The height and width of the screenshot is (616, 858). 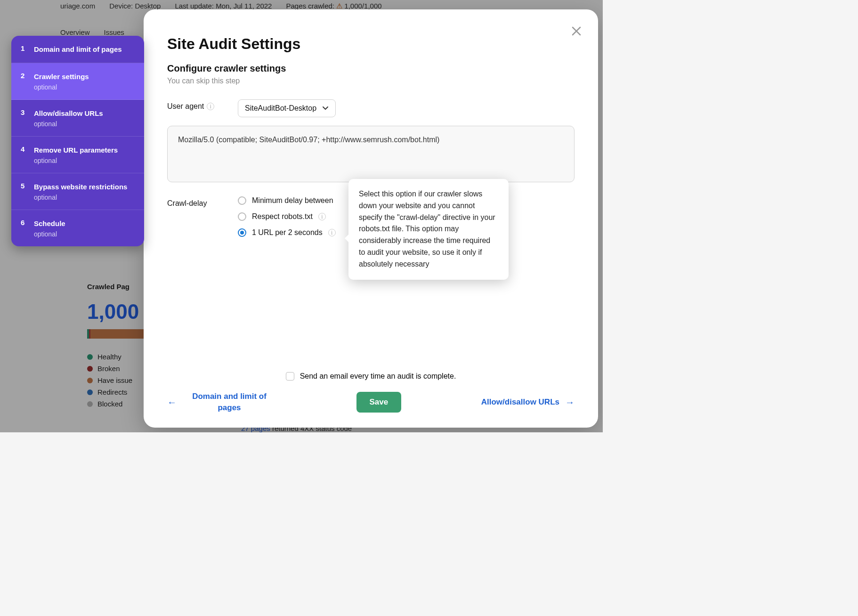 What do you see at coordinates (576, 31) in the screenshot?
I see `close-icon` at bounding box center [576, 31].